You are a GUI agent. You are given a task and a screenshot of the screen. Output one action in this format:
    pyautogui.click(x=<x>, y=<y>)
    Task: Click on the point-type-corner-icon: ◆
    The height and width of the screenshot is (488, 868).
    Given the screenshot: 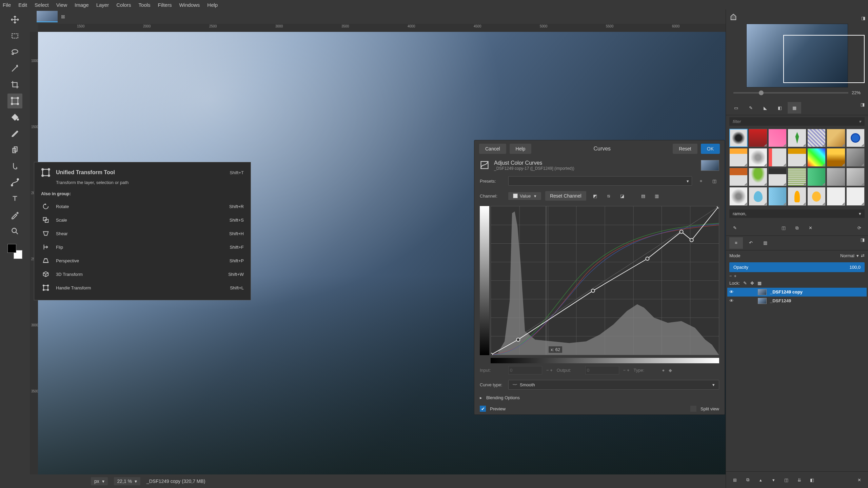 What is the action you would take?
    pyautogui.click(x=670, y=370)
    